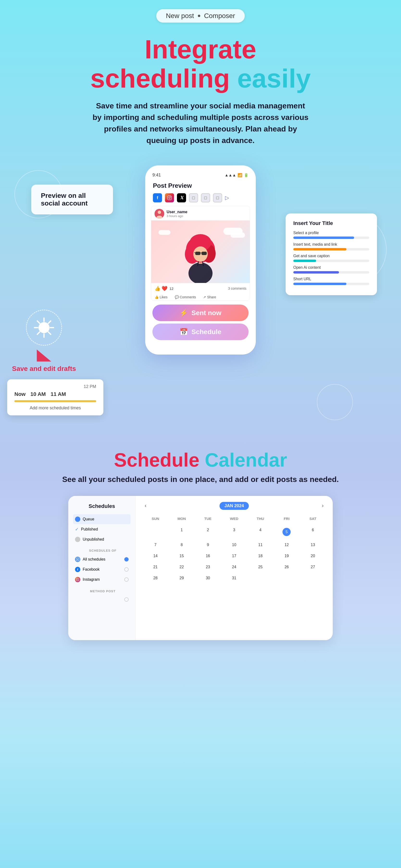 This screenshot has width=401, height=868. I want to click on insert-label-2: Get and save caption, so click(331, 256).